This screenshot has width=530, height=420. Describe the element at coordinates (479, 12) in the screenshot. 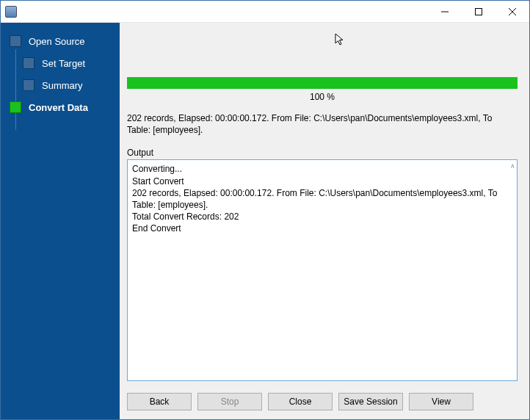

I see `maximize-button` at that location.